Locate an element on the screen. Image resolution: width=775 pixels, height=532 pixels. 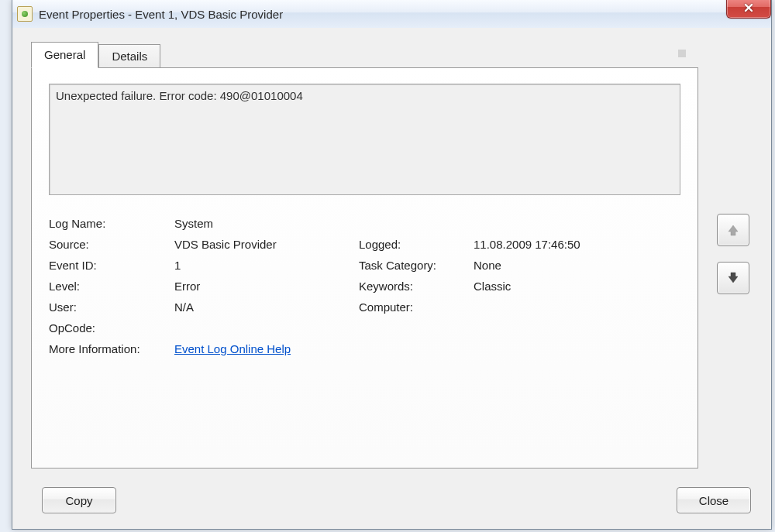
label-source: Source: is located at coordinates (112, 245).